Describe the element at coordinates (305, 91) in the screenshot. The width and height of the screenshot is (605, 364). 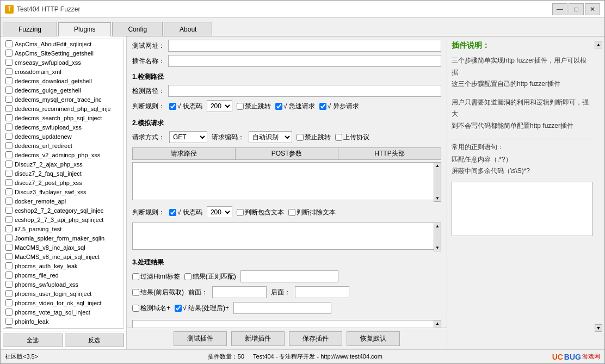
I see `detect-path-input` at that location.